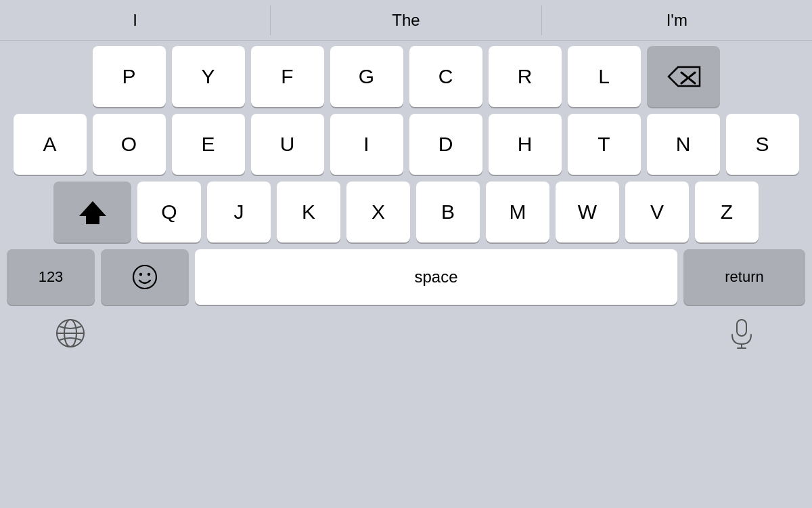 This screenshot has width=812, height=508. I want to click on key-row-1: P Y F G C R L, so click(406, 77).